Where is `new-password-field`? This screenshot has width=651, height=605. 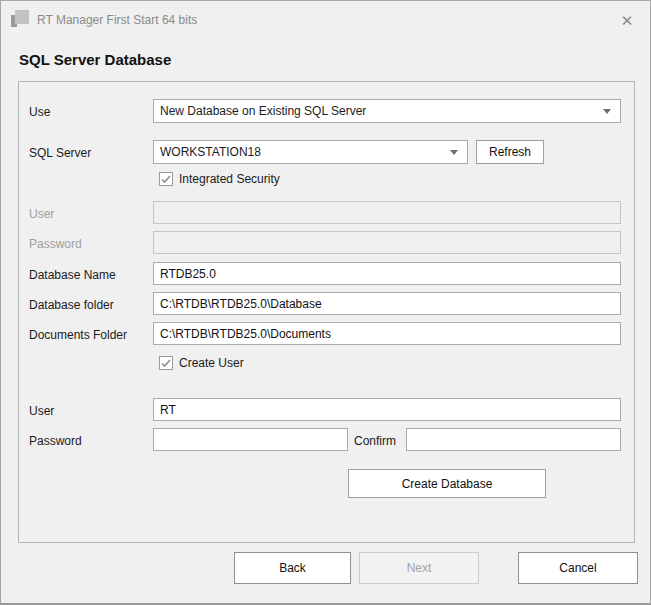 new-password-field is located at coordinates (250, 440).